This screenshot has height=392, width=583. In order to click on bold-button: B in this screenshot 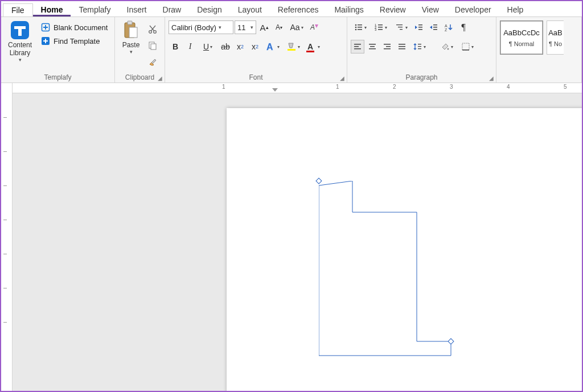, I will do `click(175, 47)`.